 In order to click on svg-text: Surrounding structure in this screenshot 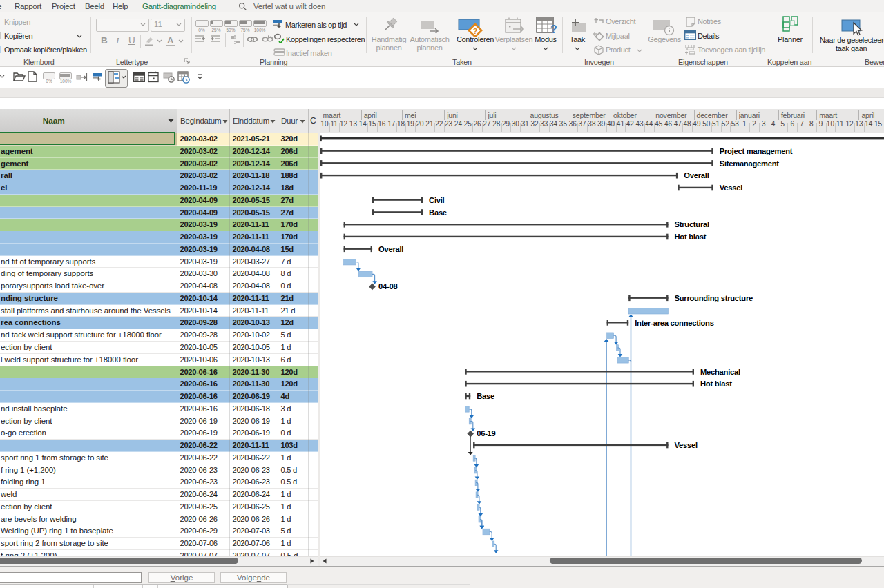, I will do `click(713, 298)`.